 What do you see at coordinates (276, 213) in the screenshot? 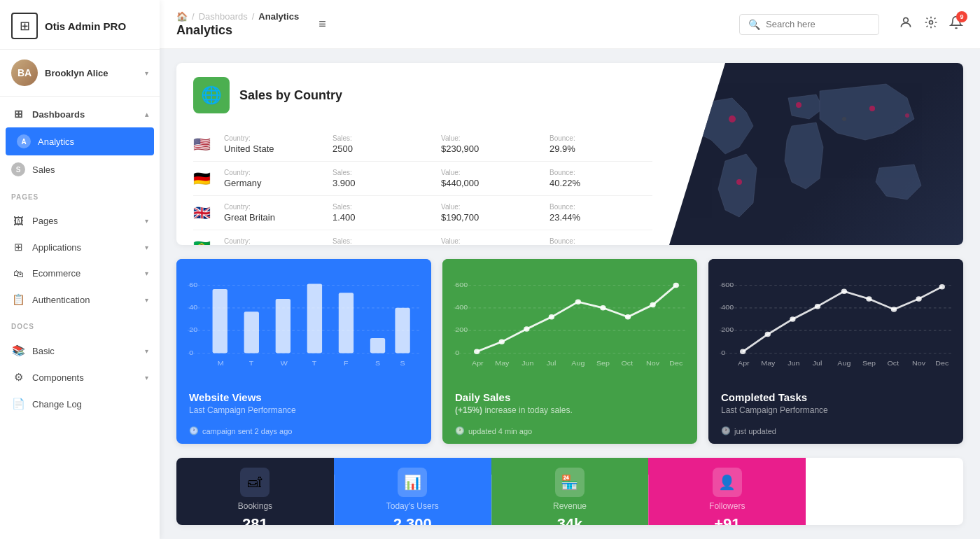
I see `country-gb: Country: Great Britain` at bounding box center [276, 213].